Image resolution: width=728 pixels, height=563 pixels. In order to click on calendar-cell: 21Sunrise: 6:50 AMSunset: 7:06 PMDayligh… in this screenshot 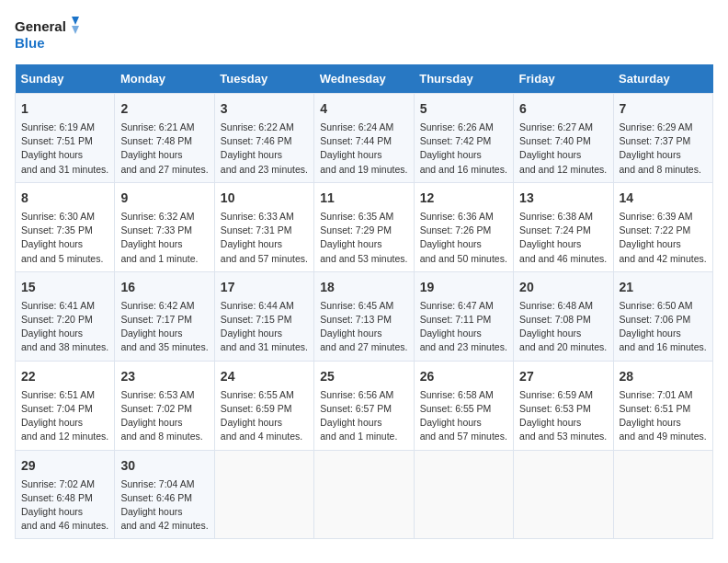, I will do `click(663, 316)`.